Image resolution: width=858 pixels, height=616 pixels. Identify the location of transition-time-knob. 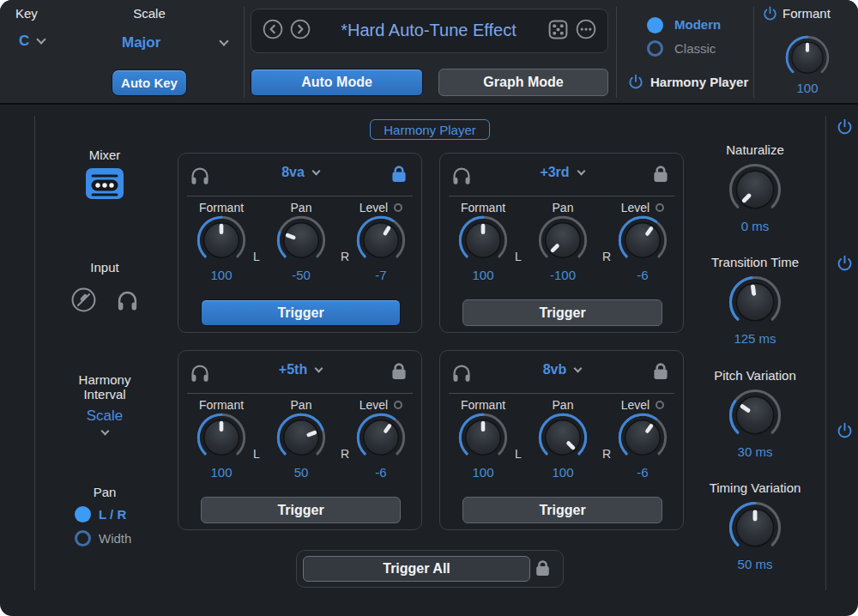
(755, 302).